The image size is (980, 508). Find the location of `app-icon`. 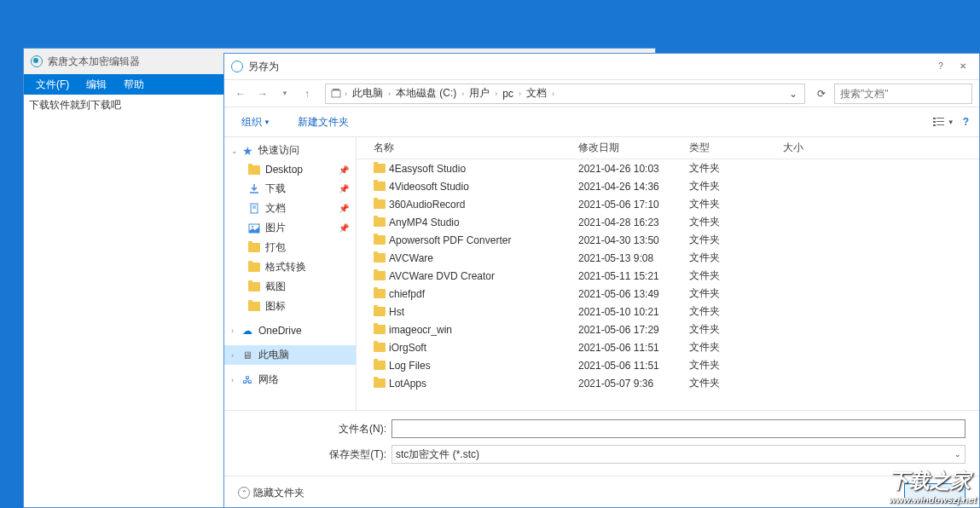

app-icon is located at coordinates (37, 61).